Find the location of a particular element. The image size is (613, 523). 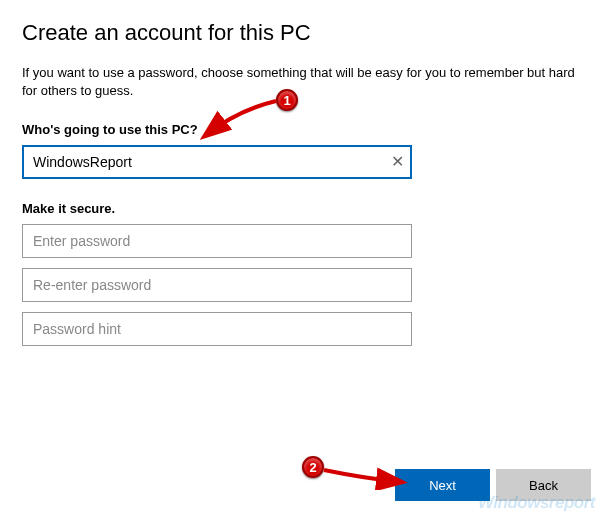

password-confirm-field-wrap is located at coordinates (217, 285).